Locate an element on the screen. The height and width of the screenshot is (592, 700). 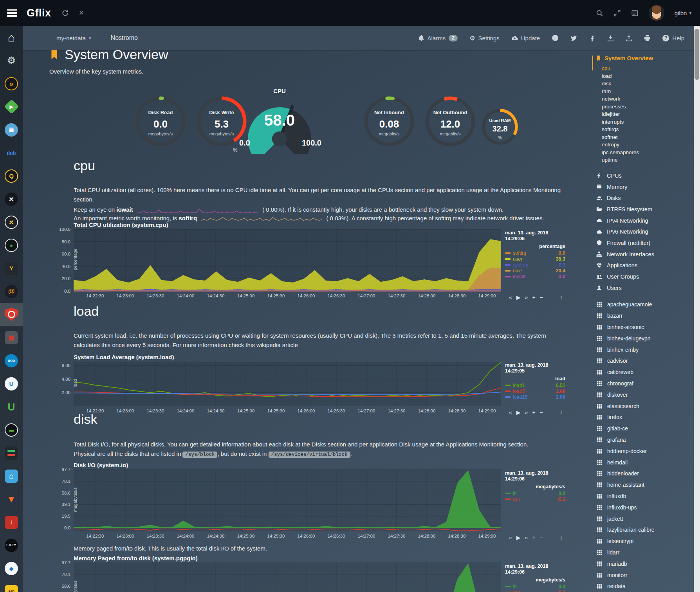
menu-app-elasticsearch: elasticsearch is located at coordinates (645, 406).